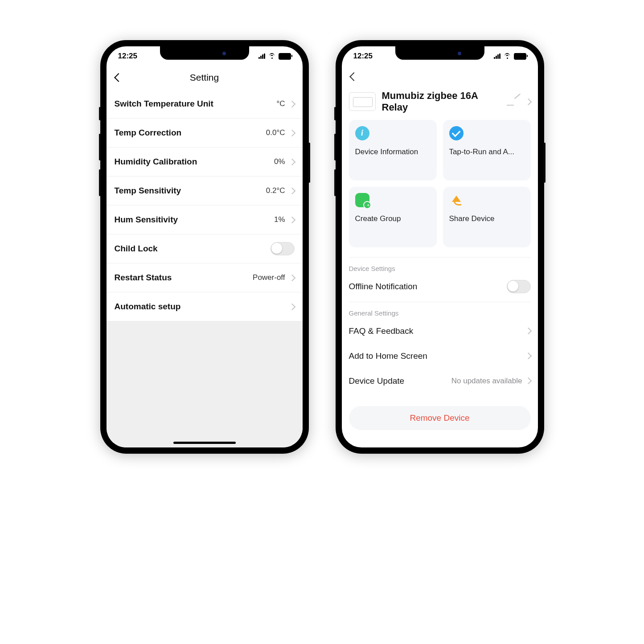  What do you see at coordinates (205, 278) in the screenshot?
I see `settings-row: Restart StatusPower-off` at bounding box center [205, 278].